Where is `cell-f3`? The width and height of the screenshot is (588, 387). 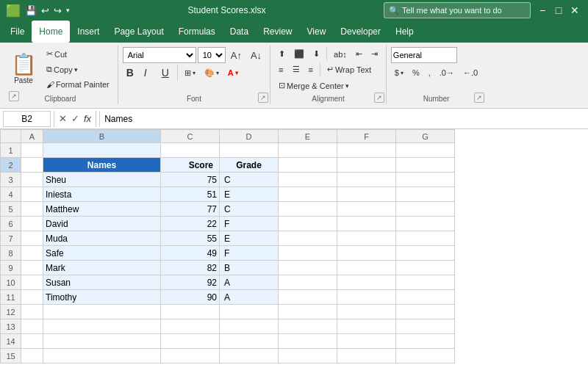
cell-f3 is located at coordinates (367, 180).